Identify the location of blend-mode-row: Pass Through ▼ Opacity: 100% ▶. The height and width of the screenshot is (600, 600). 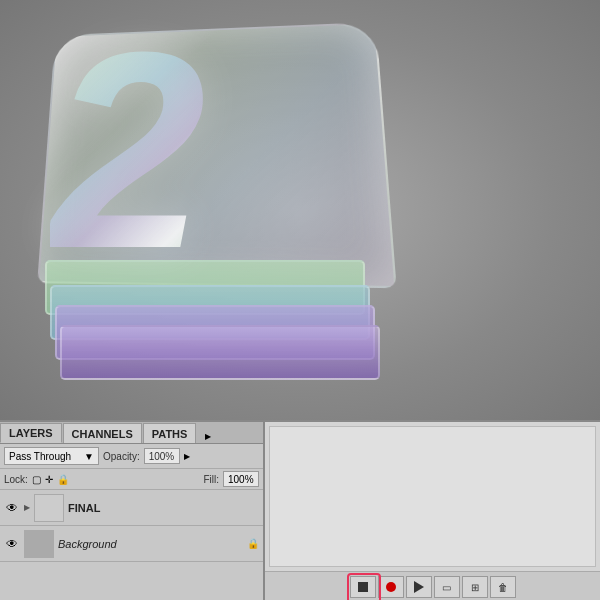
(132, 456).